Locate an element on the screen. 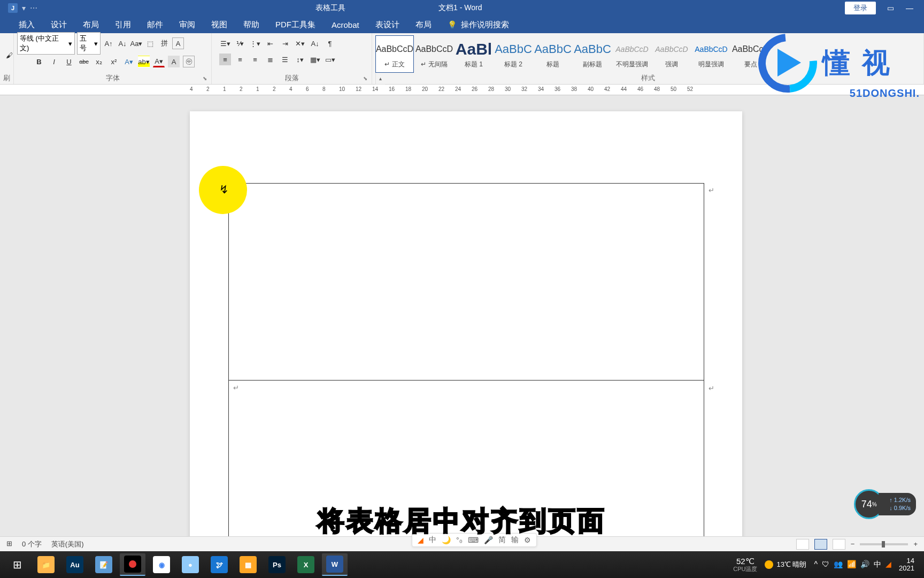 The height and width of the screenshot is (578, 924). tray-ime: 中 is located at coordinates (877, 565).